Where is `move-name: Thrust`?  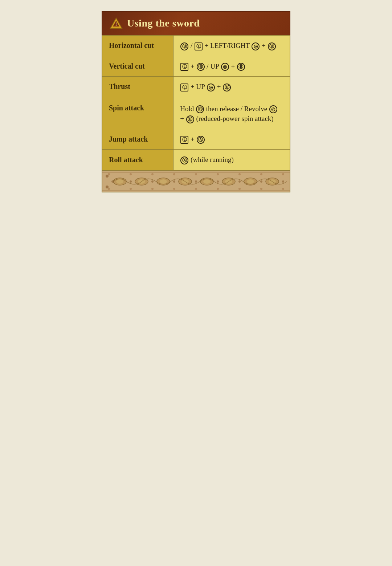
move-name: Thrust is located at coordinates (138, 87).